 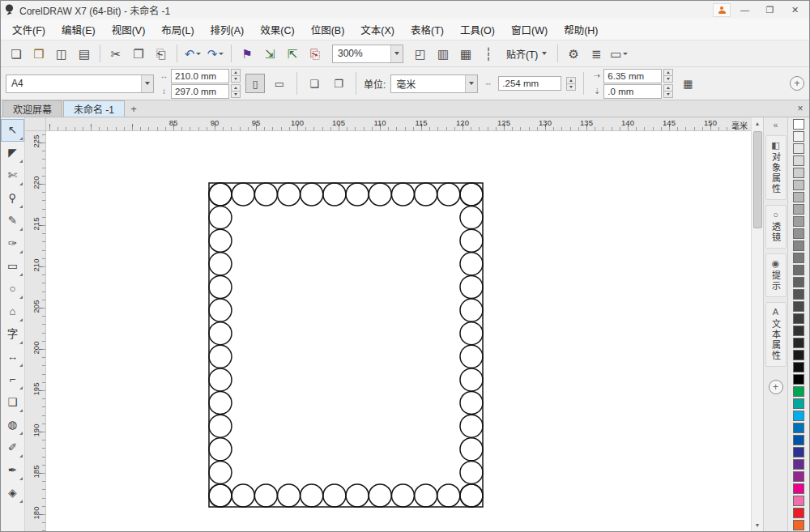 What do you see at coordinates (161, 53) in the screenshot?
I see `paste-button: ⎗` at bounding box center [161, 53].